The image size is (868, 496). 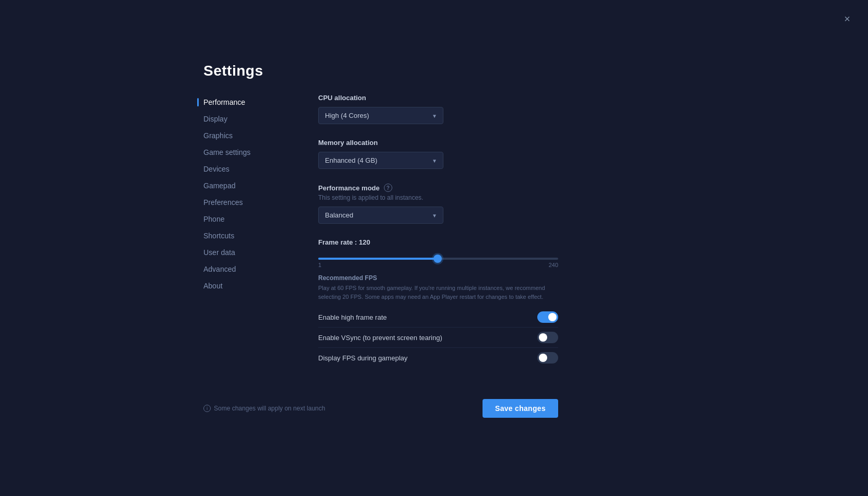 What do you see at coordinates (548, 358) in the screenshot?
I see `toggle-display-fps` at bounding box center [548, 358].